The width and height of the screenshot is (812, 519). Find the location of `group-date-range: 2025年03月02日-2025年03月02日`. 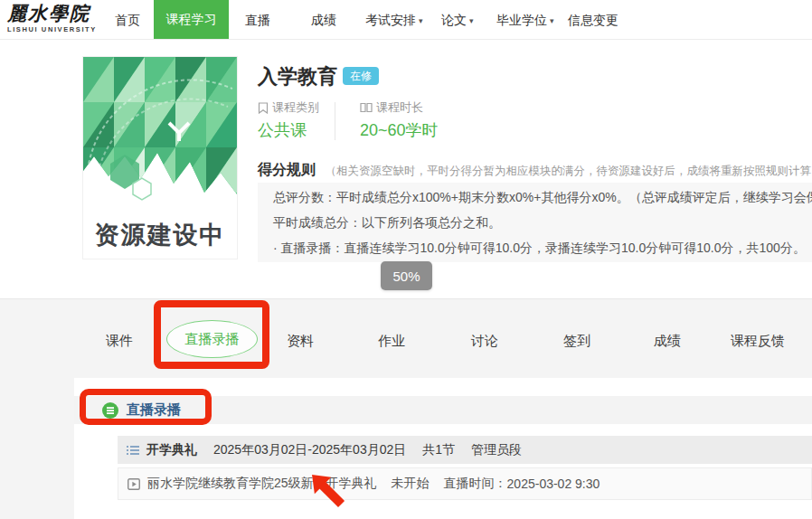

group-date-range: 2025年03月02日-2025年03月02日 is located at coordinates (309, 450).